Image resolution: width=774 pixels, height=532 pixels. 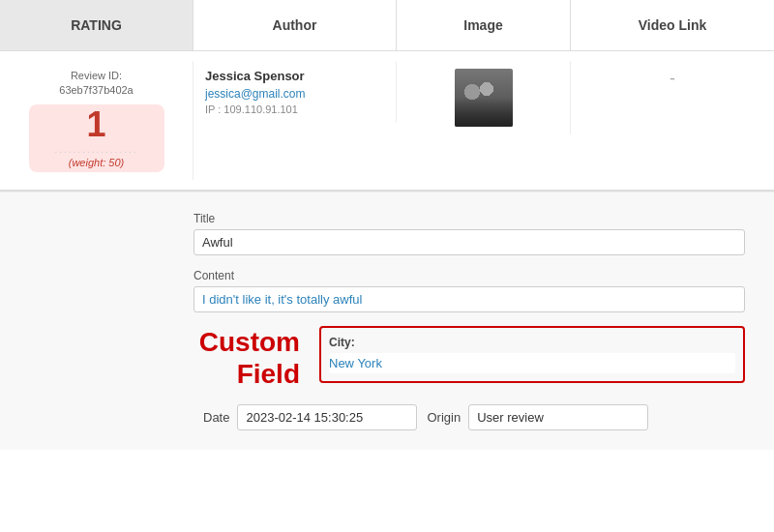 I want to click on title-label: Title, so click(x=469, y=219).